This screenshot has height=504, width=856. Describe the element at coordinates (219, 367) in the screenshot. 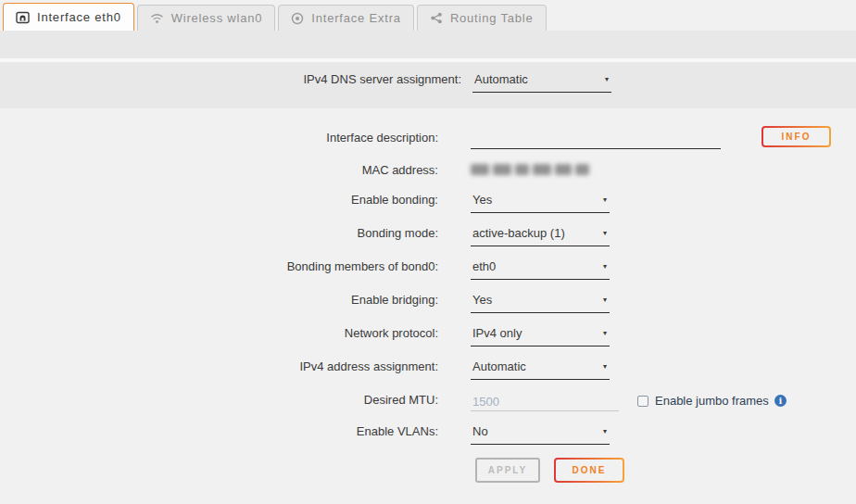

I see `ipv4-assignment-label: IPv4 address assignment:` at that location.